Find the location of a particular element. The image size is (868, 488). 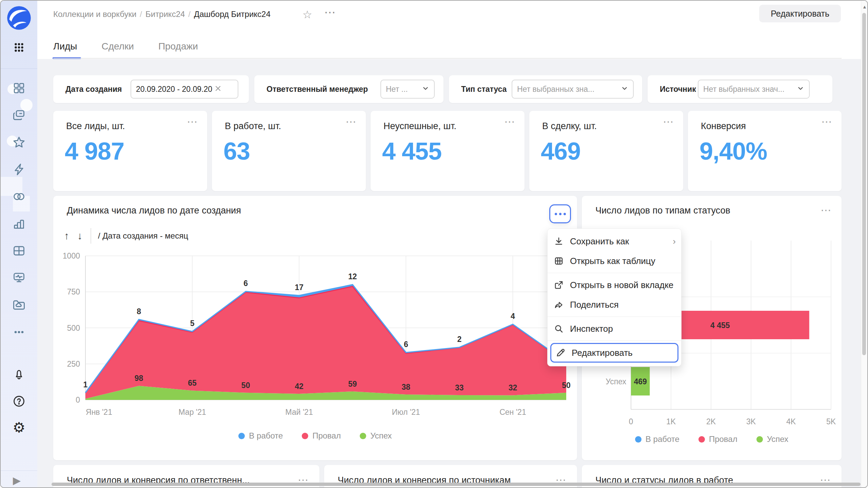

svg-text: 2K is located at coordinates (711, 422).